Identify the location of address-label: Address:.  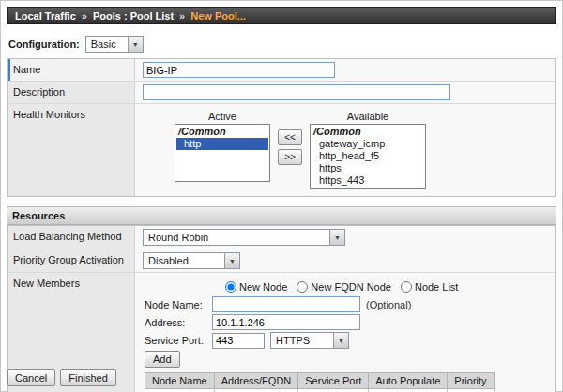
(178, 323).